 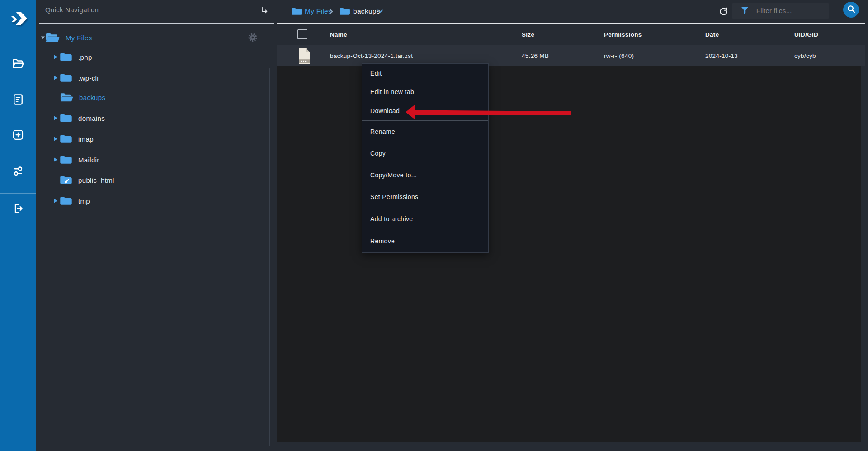 I want to click on tree-item-public-html: public_html, so click(x=150, y=180).